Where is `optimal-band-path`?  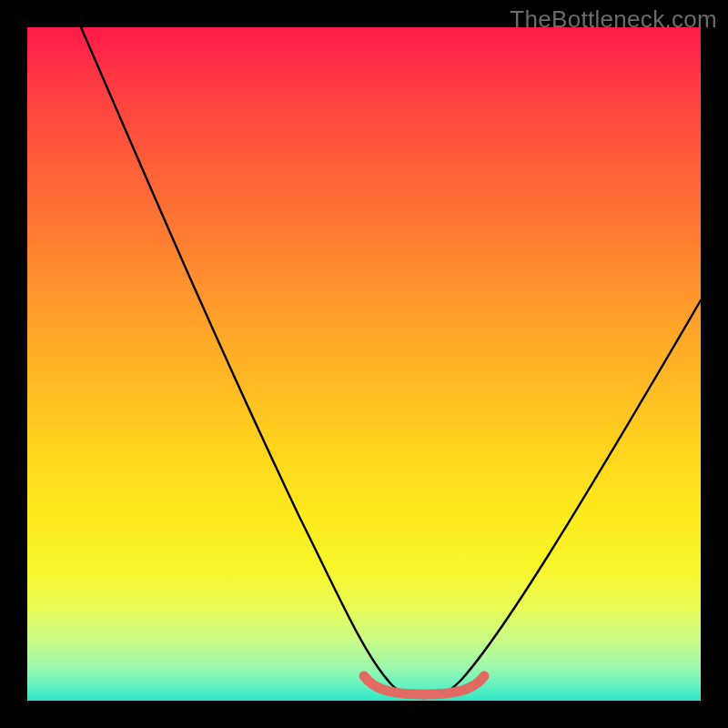 optimal-band-path is located at coordinates (424, 685).